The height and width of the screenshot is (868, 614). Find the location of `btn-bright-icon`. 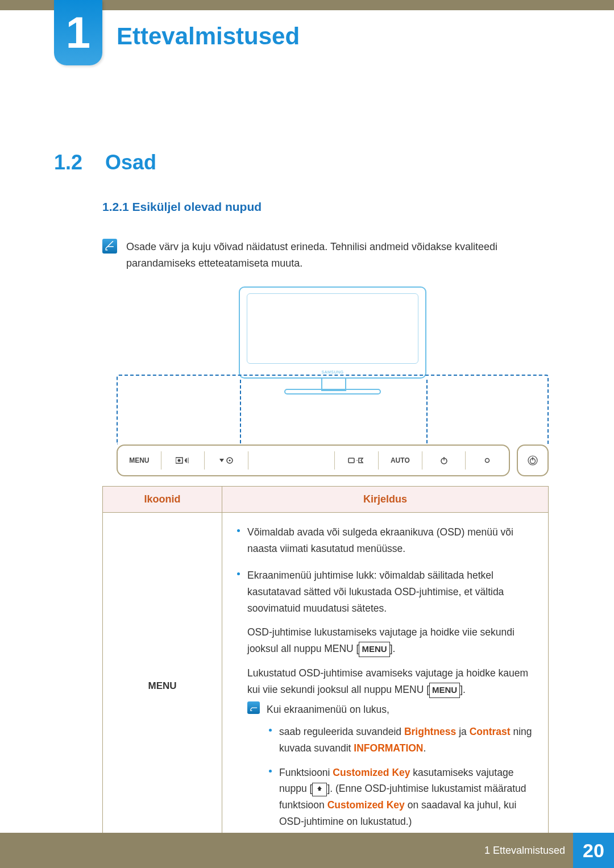

btn-bright-icon is located at coordinates (183, 460).